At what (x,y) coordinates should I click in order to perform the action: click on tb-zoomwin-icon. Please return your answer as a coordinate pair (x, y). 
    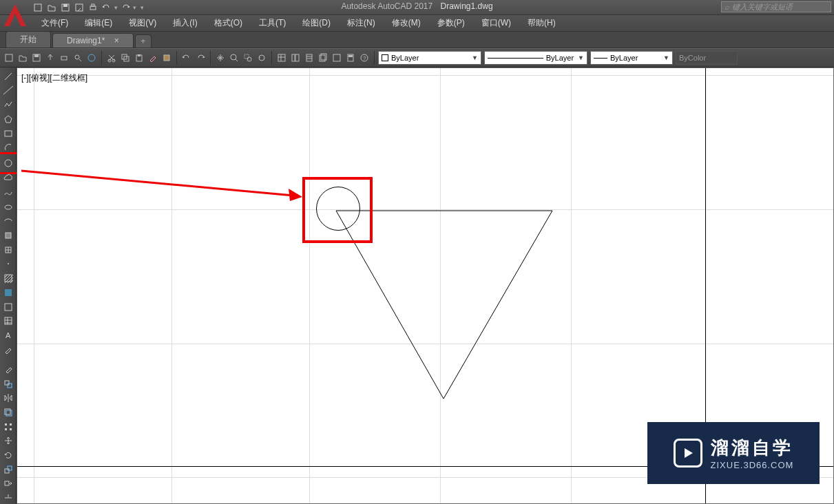
    Looking at the image, I should click on (248, 58).